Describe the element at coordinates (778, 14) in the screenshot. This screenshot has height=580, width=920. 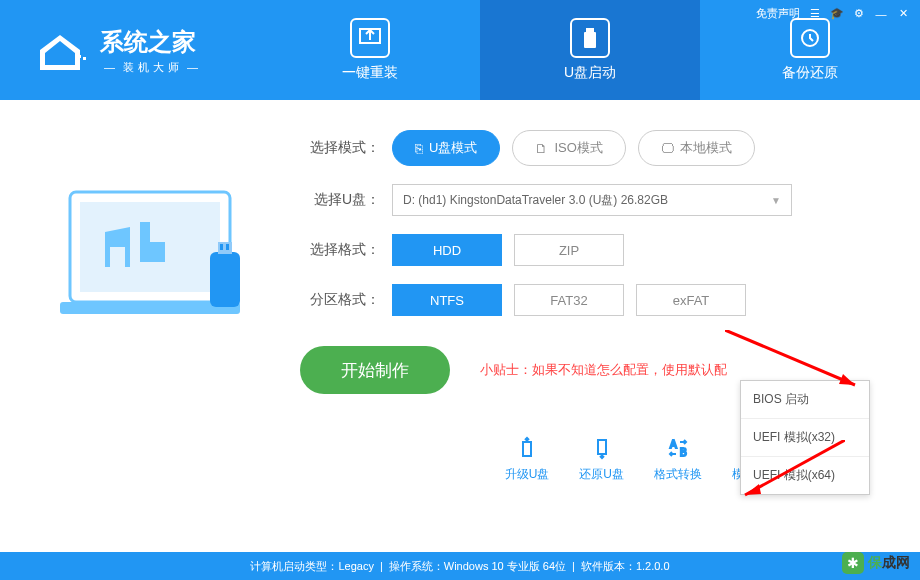
I see `disclaimer-link: 免责声明` at that location.